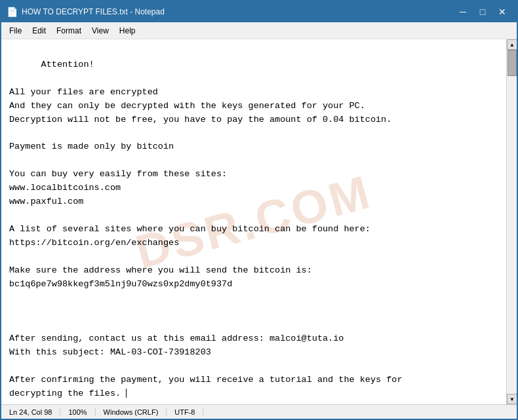 The image size is (518, 420). Describe the element at coordinates (77, 412) in the screenshot. I see `zoom-level: 100%` at that location.